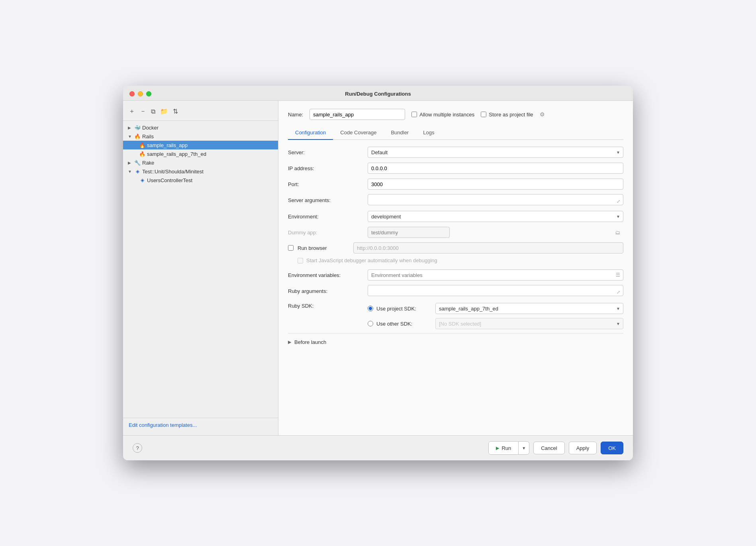 This screenshot has width=756, height=546. What do you see at coordinates (378, 448) in the screenshot?
I see `dialog-footer: ? ▶ Run ▼ Cancel Apply OK` at bounding box center [378, 448].